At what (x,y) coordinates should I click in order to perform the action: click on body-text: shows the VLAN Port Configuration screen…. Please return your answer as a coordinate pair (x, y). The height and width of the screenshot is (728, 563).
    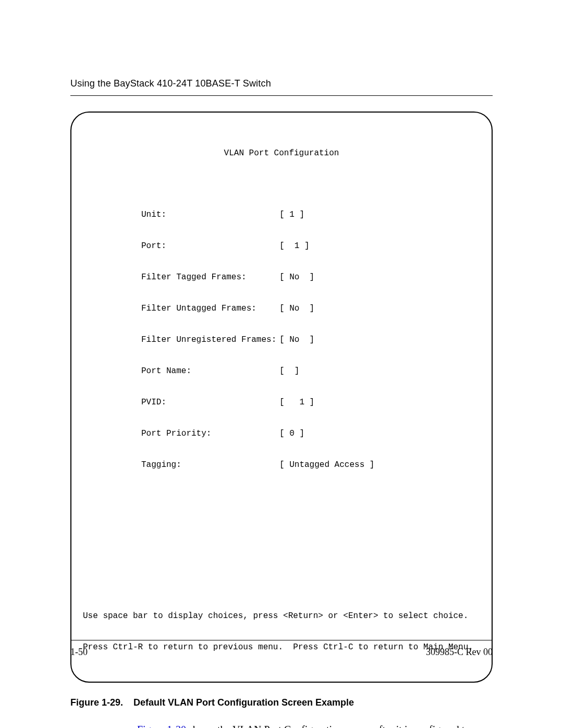
    Looking at the image, I should click on (303, 726).